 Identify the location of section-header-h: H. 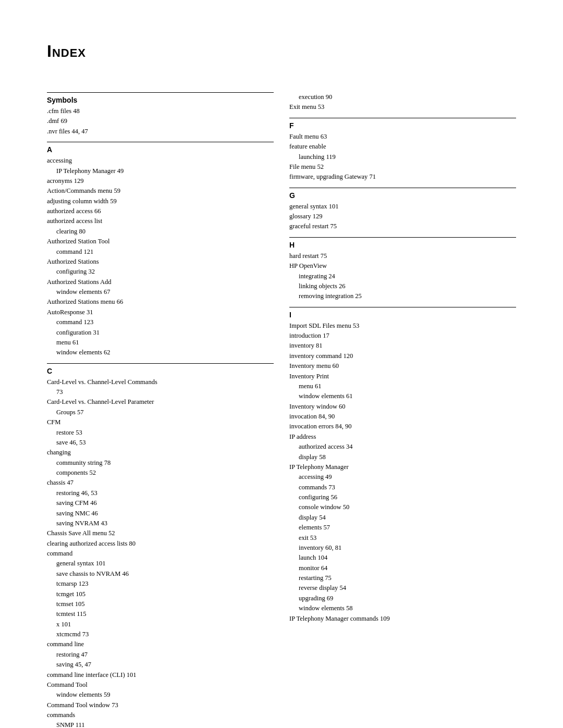
(402, 245).